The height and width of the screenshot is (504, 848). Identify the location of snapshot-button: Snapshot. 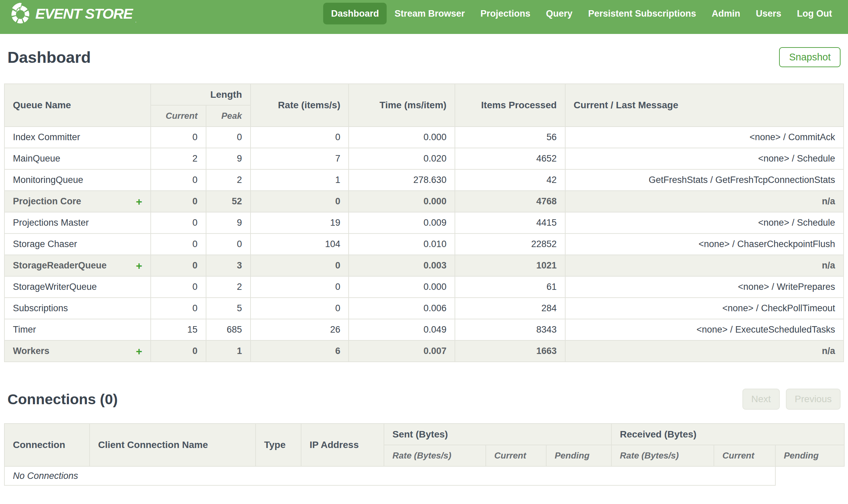
(810, 57).